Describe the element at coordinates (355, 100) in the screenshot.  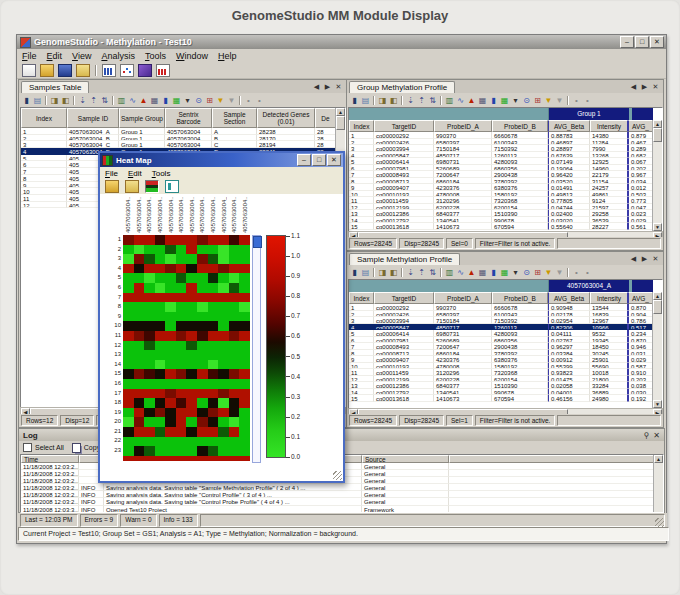
I see `new-column-icon: ▮` at that location.